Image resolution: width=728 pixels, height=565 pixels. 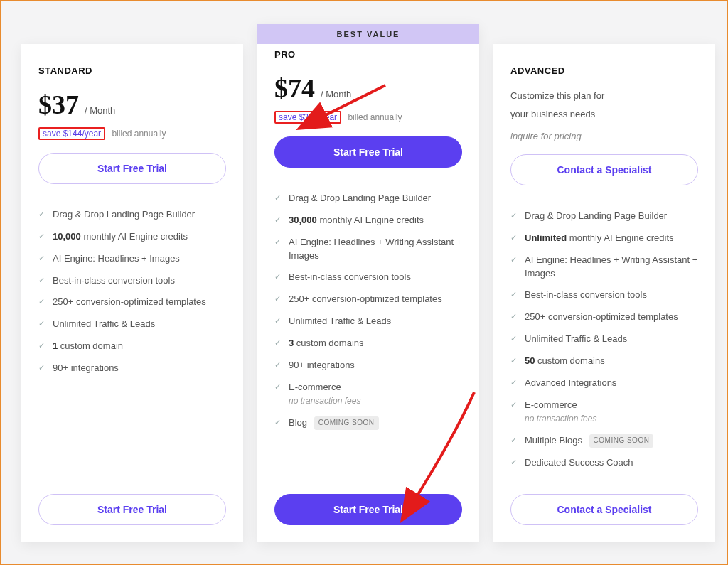 I want to click on plan-name: STANDARD, so click(x=132, y=71).